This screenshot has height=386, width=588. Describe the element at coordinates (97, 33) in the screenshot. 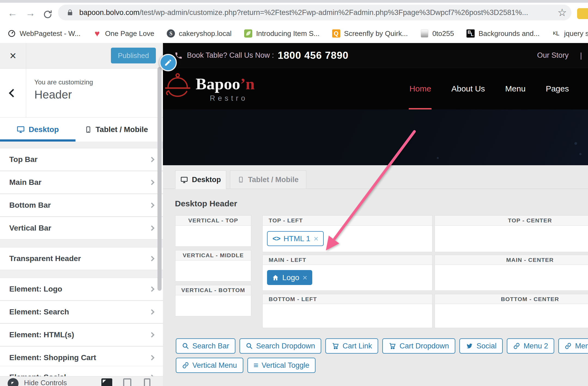

I see `heart-icon: ♥` at that location.